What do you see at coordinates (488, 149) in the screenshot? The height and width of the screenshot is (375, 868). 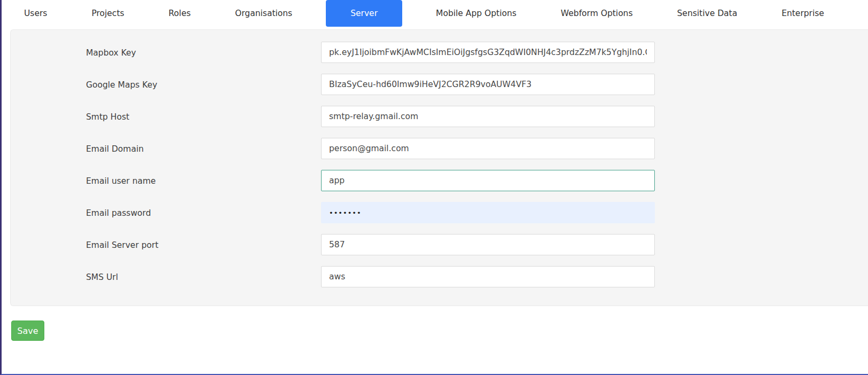 I see `email-domain-input` at bounding box center [488, 149].